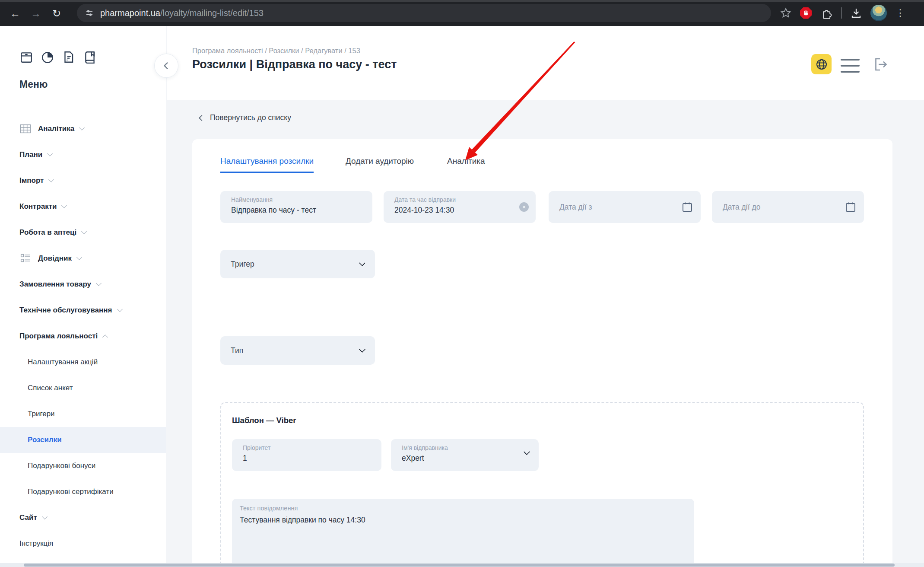 The height and width of the screenshot is (567, 924). I want to click on section-divider, so click(542, 307).